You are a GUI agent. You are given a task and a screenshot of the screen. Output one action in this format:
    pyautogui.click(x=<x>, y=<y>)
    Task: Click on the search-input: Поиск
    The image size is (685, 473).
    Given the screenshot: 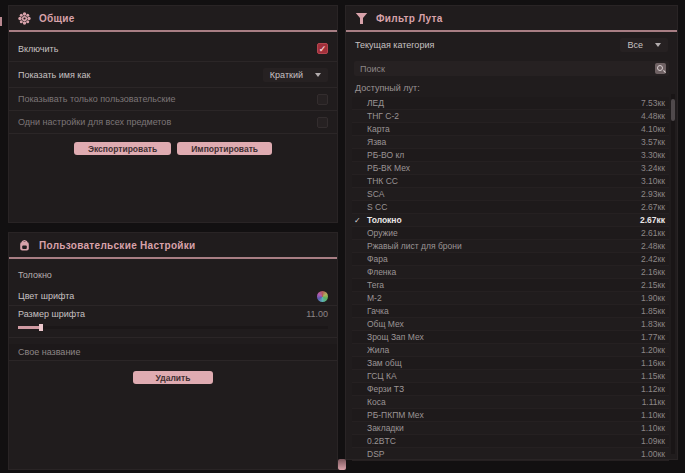 What is the action you would take?
    pyautogui.click(x=512, y=68)
    